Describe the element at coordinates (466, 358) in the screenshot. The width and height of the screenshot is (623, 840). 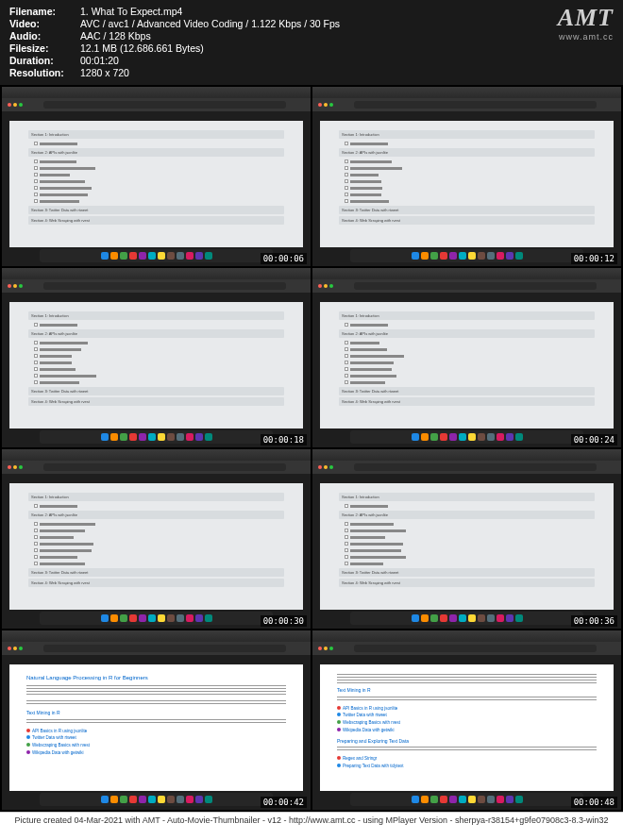
I see `thumbnail-4: Section 1: Introduction Section 2: APIs …` at that location.